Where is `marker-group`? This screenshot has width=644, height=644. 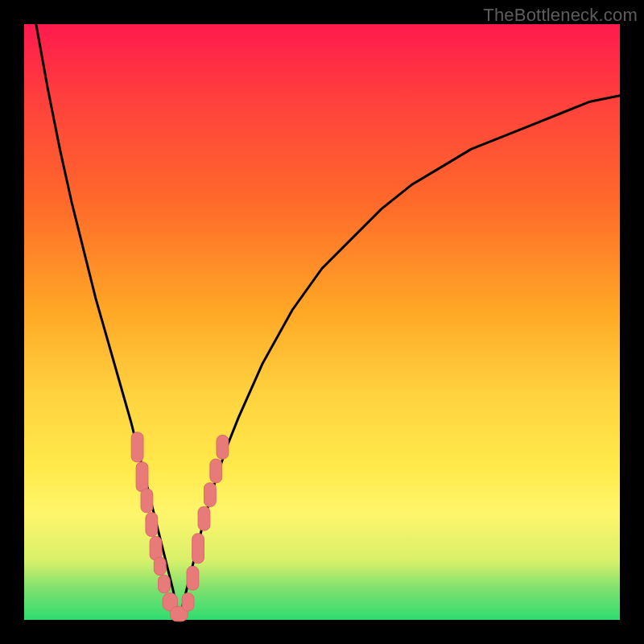
marker-group is located at coordinates (180, 526).